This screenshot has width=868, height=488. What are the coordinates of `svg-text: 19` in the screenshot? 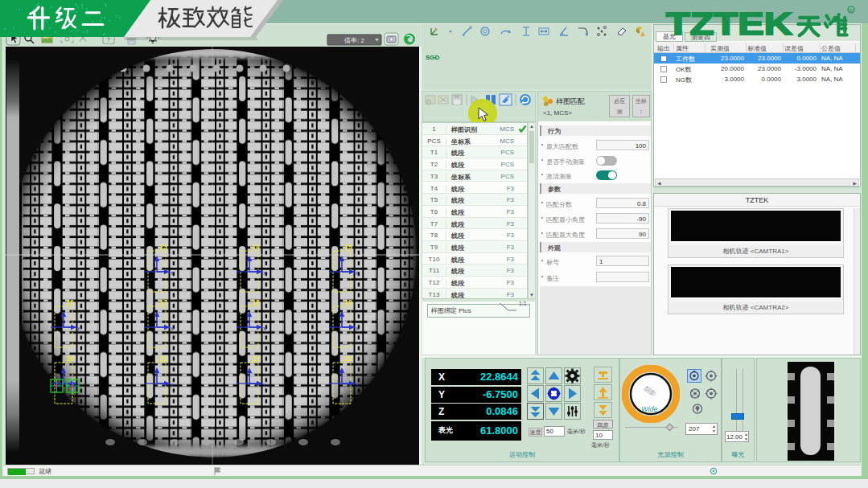 It's located at (348, 302).